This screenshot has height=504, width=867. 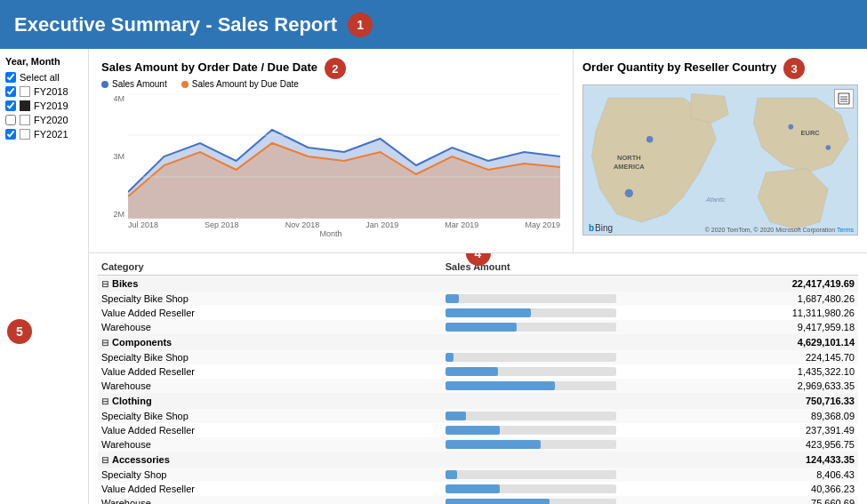 I want to click on table-sub-row: Value Added Reseller 237,391.49, so click(x=478, y=430).